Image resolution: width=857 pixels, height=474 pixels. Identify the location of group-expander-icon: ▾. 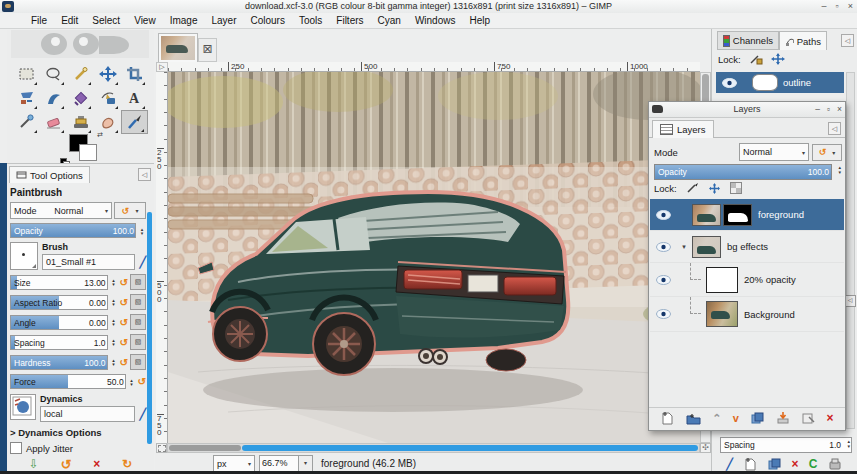
(684, 247).